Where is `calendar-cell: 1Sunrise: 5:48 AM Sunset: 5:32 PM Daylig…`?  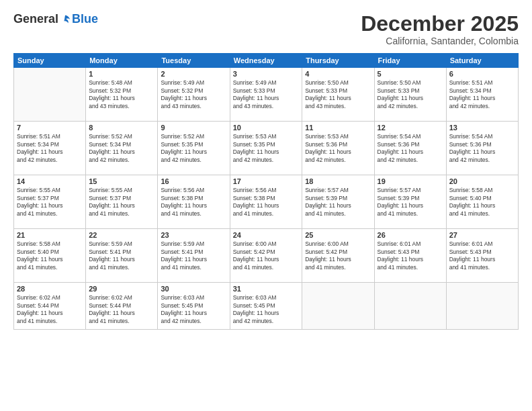
calendar-cell: 1Sunrise: 5:48 AM Sunset: 5:32 PM Daylig… is located at coordinates (122, 95).